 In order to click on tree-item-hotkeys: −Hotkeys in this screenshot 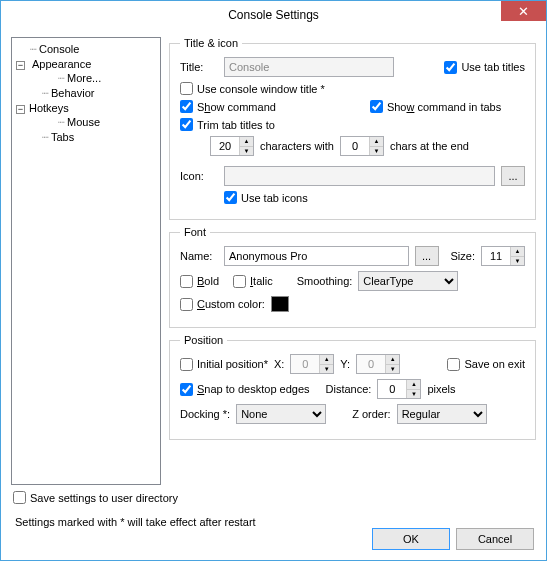, I will do `click(86, 108)`.